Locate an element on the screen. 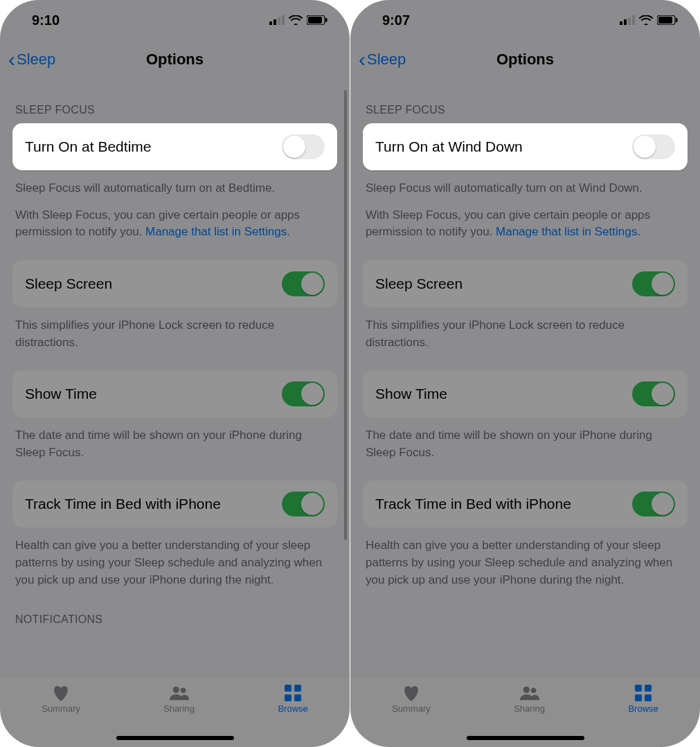 This screenshot has width=700, height=747. row-turn-on-bedtime: Turn On at Bedtime is located at coordinates (174, 147).